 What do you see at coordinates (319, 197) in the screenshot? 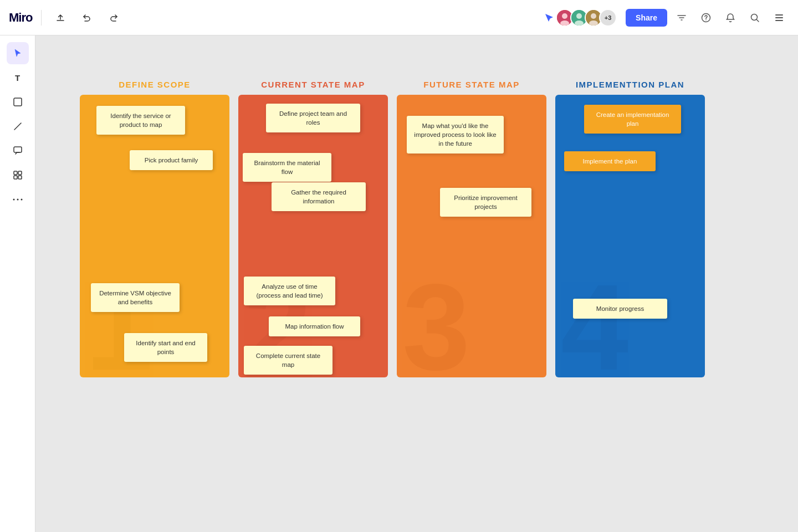
I see `sticky-s7: Gather the required information` at bounding box center [319, 197].